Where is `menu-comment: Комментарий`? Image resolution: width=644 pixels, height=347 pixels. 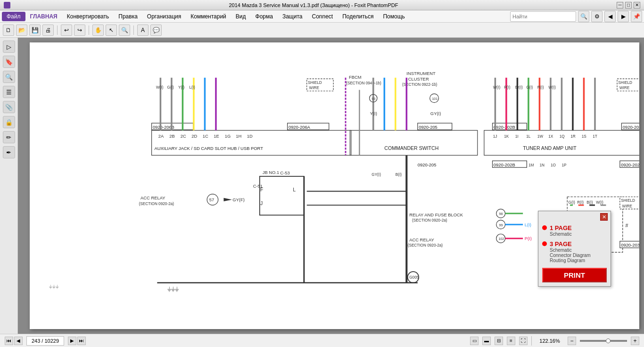 menu-comment: Комментарий is located at coordinates (208, 17).